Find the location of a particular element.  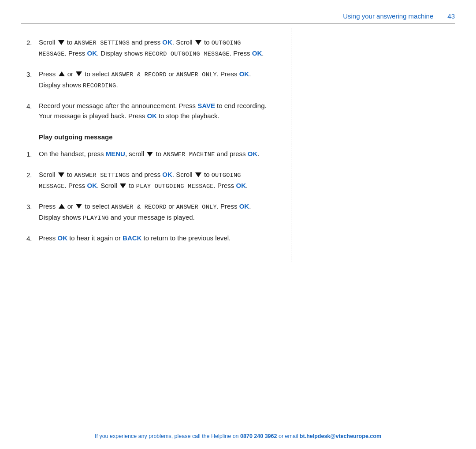

footer-phone: 0870 240 3962 is located at coordinates (258, 436).